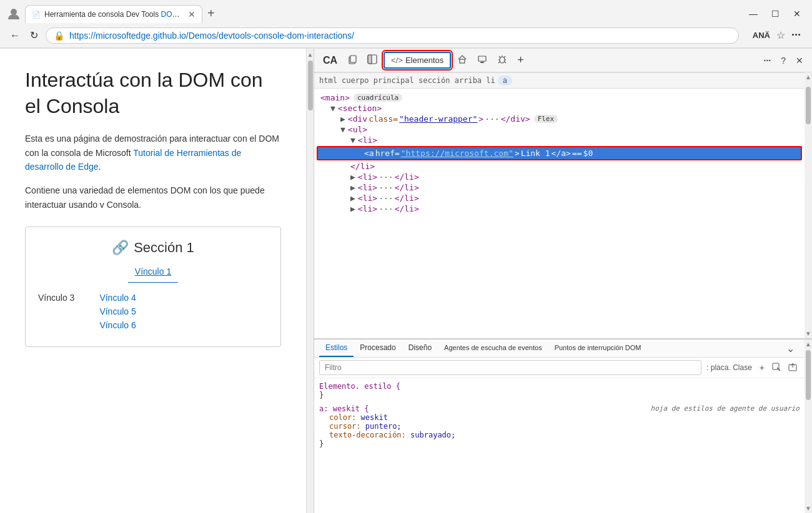 This screenshot has height=513, width=812. I want to click on ana-button: ANÄ, so click(761, 35).